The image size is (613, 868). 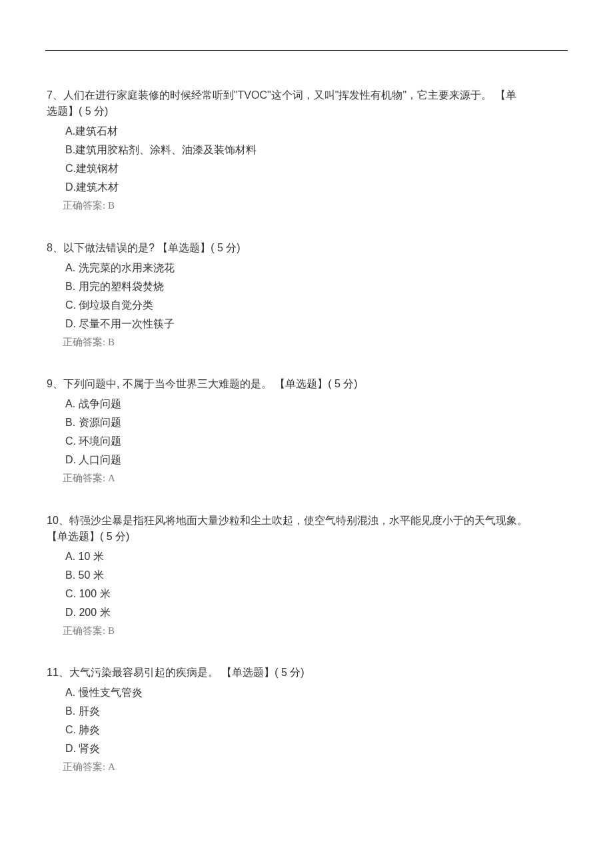 What do you see at coordinates (121, 287) in the screenshot?
I see `option-text: 用完的塑料袋焚烧` at bounding box center [121, 287].